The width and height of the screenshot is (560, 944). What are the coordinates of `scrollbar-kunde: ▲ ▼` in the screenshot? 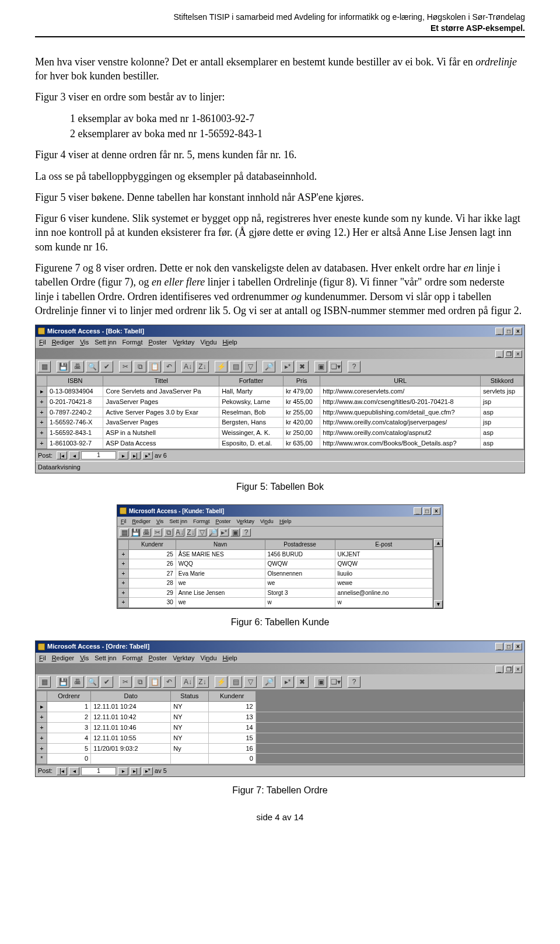 It's located at (438, 573).